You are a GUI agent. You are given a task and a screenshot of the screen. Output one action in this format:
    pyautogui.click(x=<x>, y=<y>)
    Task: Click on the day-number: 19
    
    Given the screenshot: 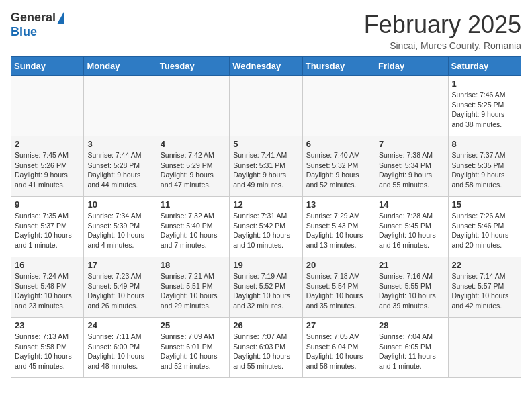 What is the action you would take?
    pyautogui.click(x=266, y=265)
    